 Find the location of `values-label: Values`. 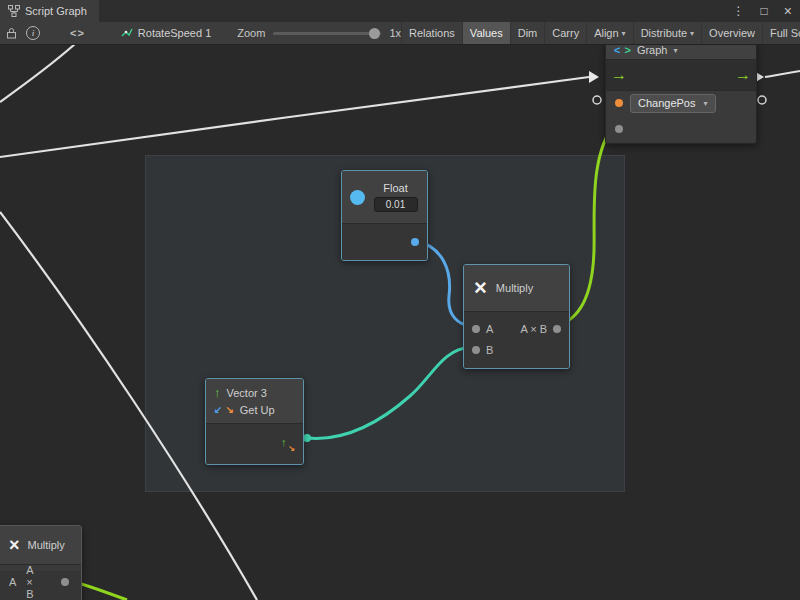

values-label: Values is located at coordinates (486, 33).